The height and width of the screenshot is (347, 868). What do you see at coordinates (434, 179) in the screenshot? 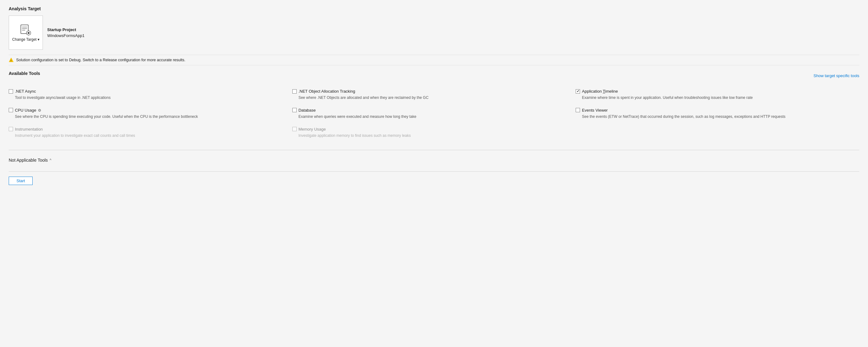
I see `bottom-bar: Start` at bounding box center [434, 179].